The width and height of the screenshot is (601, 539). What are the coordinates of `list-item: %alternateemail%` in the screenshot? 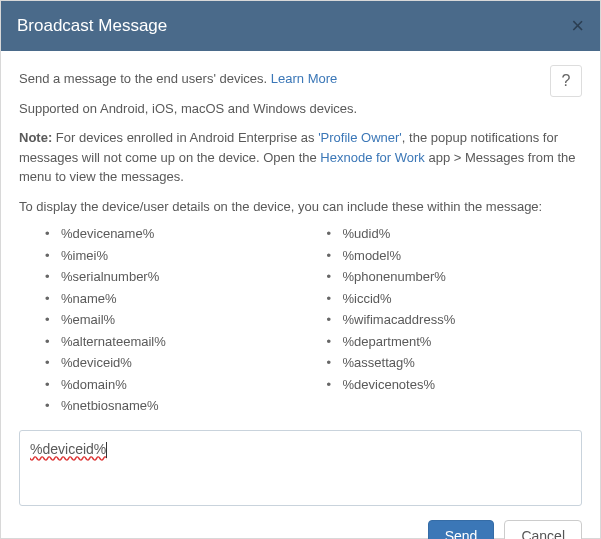 It's located at (170, 342).